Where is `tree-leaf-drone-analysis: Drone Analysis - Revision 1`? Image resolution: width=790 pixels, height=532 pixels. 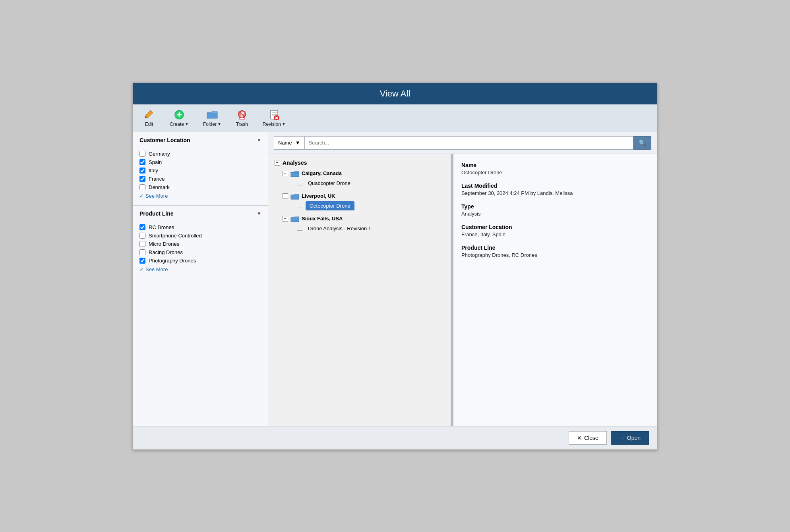 tree-leaf-drone-analysis: Drone Analysis - Revision 1 is located at coordinates (339, 229).